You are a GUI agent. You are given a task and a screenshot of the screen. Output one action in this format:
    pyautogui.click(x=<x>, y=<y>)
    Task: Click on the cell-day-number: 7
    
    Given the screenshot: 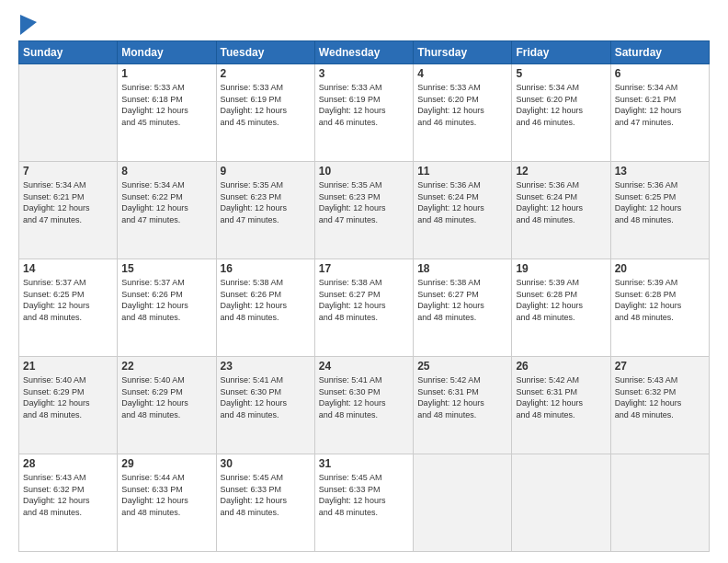 What is the action you would take?
    pyautogui.click(x=68, y=171)
    